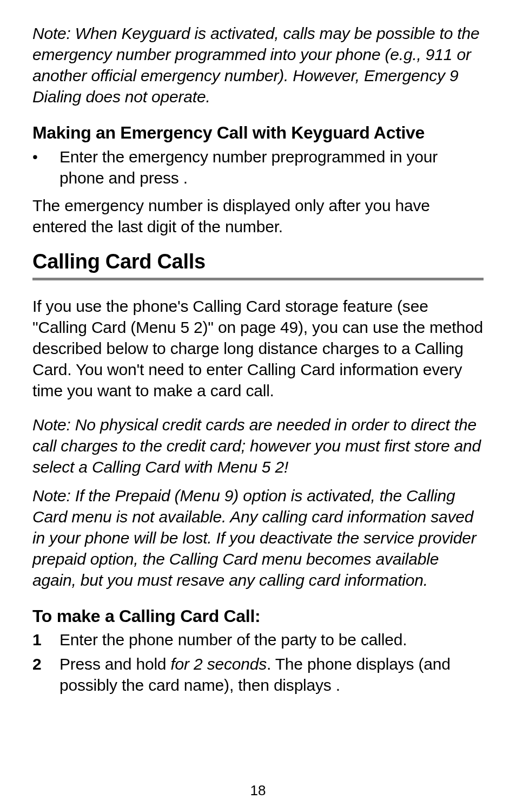  Describe the element at coordinates (258, 675) in the screenshot. I see `list-item: 2 Press and hold for 2 seconds. The phon…` at that location.